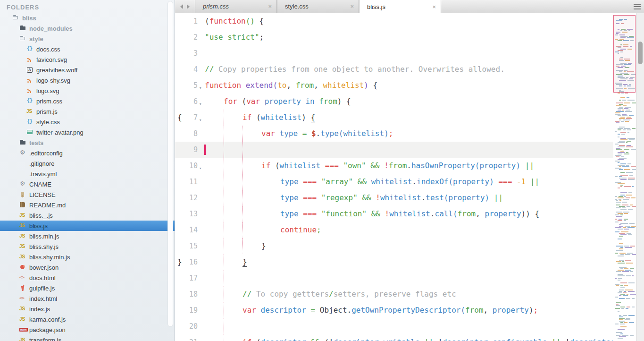 The image size is (644, 341). I want to click on minimap, so click(625, 177).